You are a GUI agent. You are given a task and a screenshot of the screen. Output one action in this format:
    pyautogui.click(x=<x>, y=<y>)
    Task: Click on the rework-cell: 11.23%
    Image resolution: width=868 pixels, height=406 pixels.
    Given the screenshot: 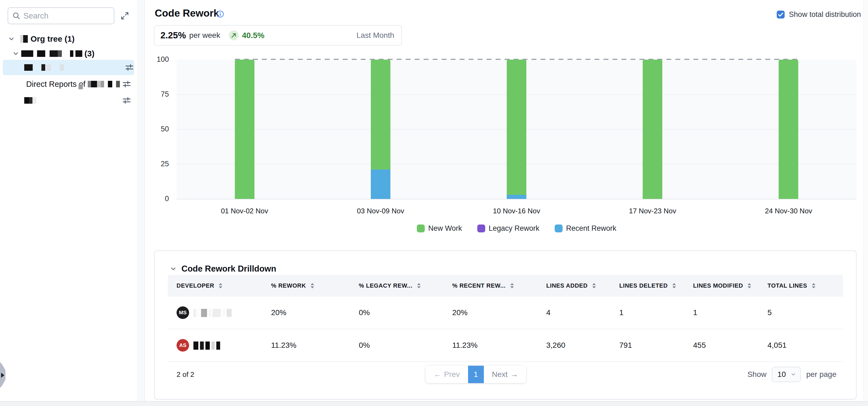 What is the action you would take?
    pyautogui.click(x=306, y=345)
    